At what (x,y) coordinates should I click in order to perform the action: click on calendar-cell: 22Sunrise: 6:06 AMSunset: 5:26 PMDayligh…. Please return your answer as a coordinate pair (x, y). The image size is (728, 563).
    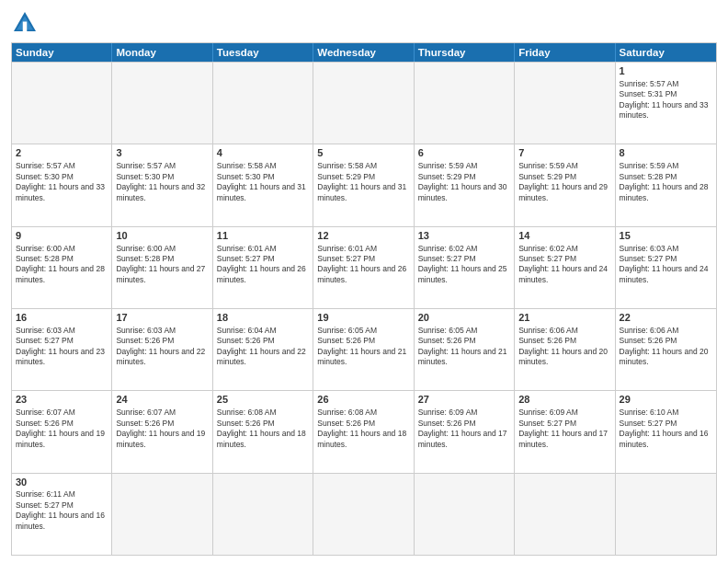
    Looking at the image, I should click on (665, 350).